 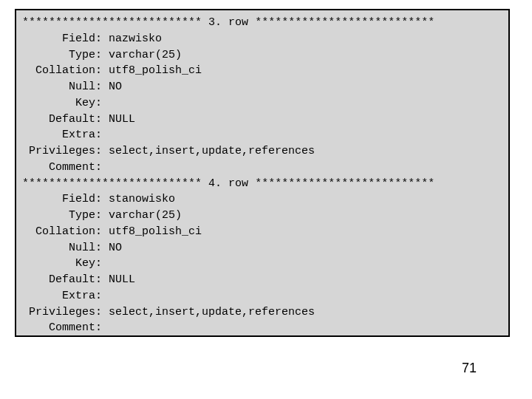 What do you see at coordinates (262, 200) in the screenshot?
I see `kv-field: Field: stanowisko` at bounding box center [262, 200].